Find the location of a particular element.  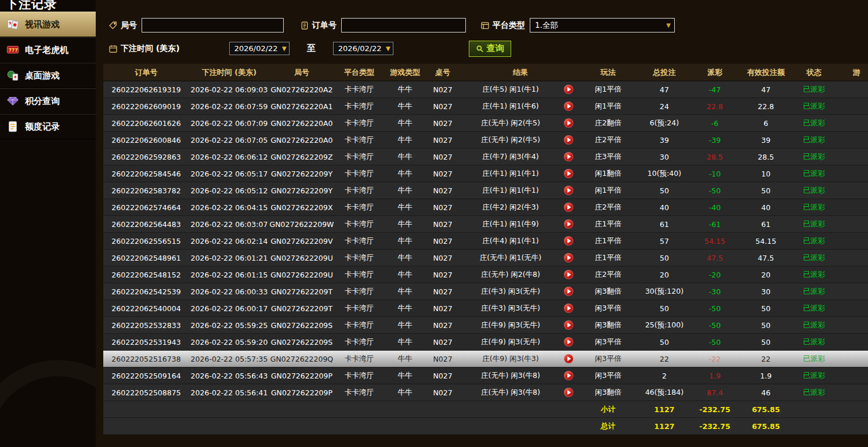

filter-row-2: 下注时间 (美东) 2026/02/22 ▼ 至 2026/02/22 ▼ 查询 is located at coordinates (489, 49).